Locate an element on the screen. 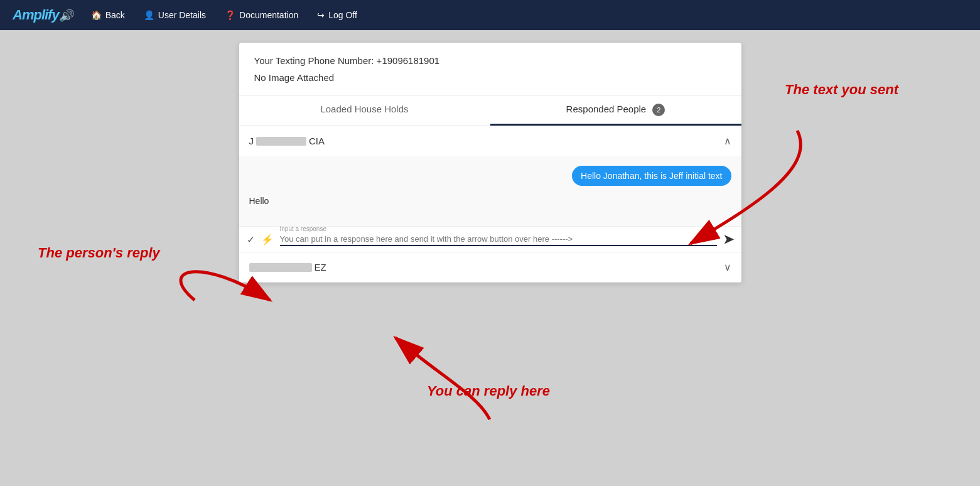 The width and height of the screenshot is (980, 486). received-bubble-1: Hello is located at coordinates (259, 201).